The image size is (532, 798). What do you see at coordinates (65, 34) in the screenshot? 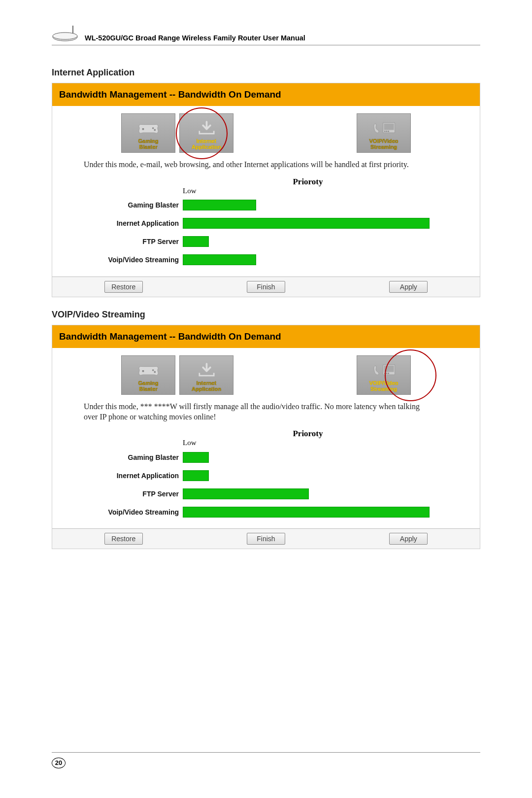
I see `router-icon` at bounding box center [65, 34].